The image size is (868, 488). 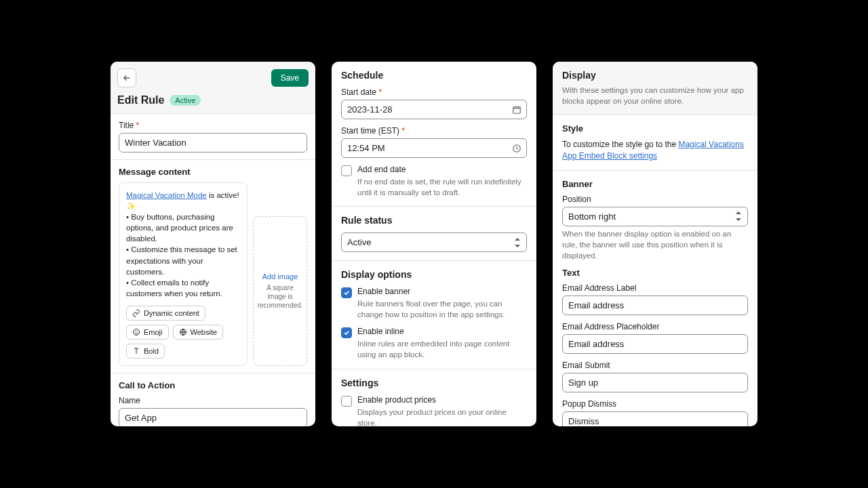 I want to click on text-icon, so click(x=136, y=351).